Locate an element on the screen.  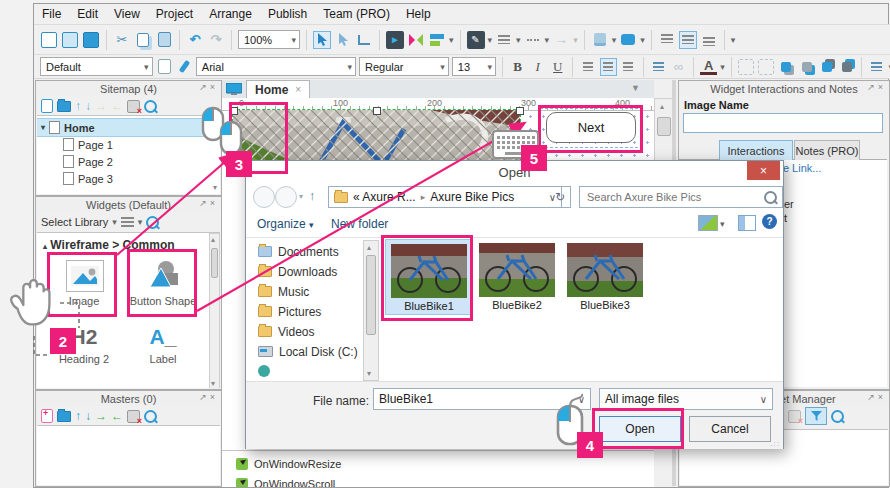
search-input is located at coordinates (674, 197).